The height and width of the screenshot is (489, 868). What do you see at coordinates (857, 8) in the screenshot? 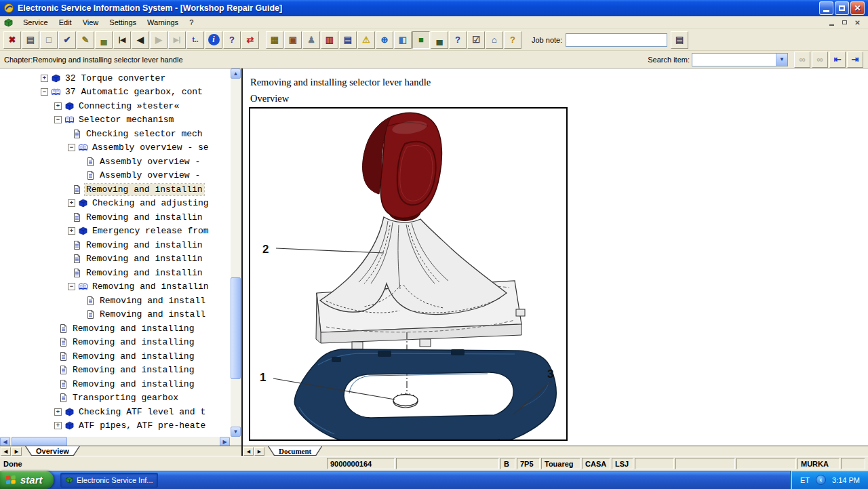
I see `close-button: ✕` at bounding box center [857, 8].